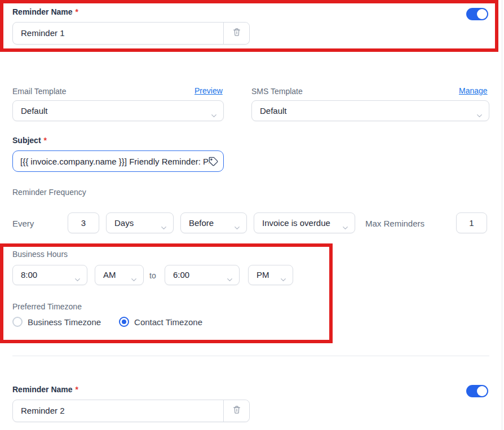 This screenshot has height=430, width=504. I want to click on email-preview-link: Preview, so click(209, 91).